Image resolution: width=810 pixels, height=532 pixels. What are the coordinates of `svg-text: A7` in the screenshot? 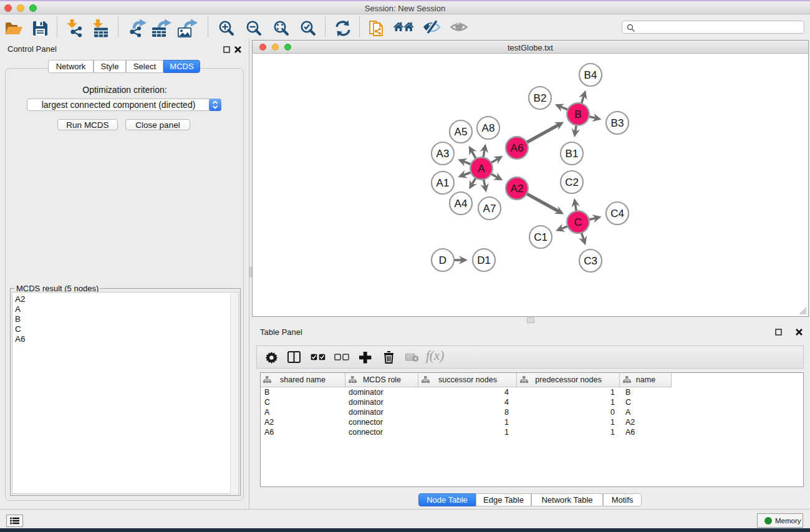 It's located at (490, 208).